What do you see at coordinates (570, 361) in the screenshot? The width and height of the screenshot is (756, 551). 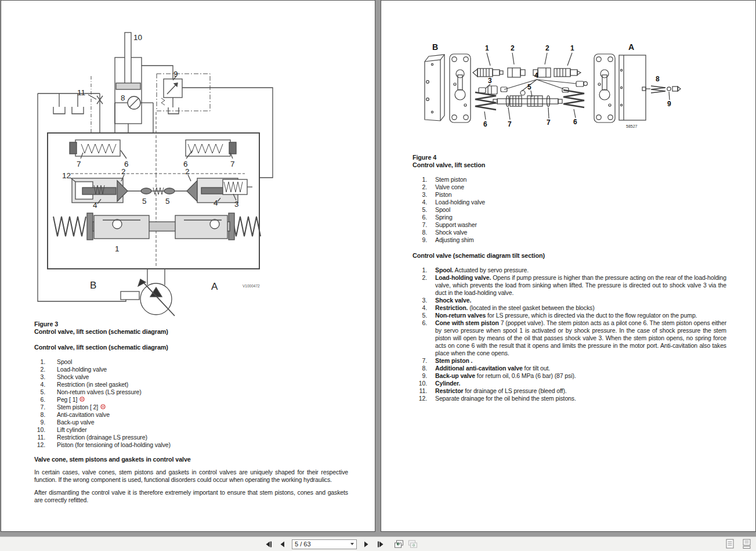 I see `list-item: 7.Stem piston .` at bounding box center [570, 361].